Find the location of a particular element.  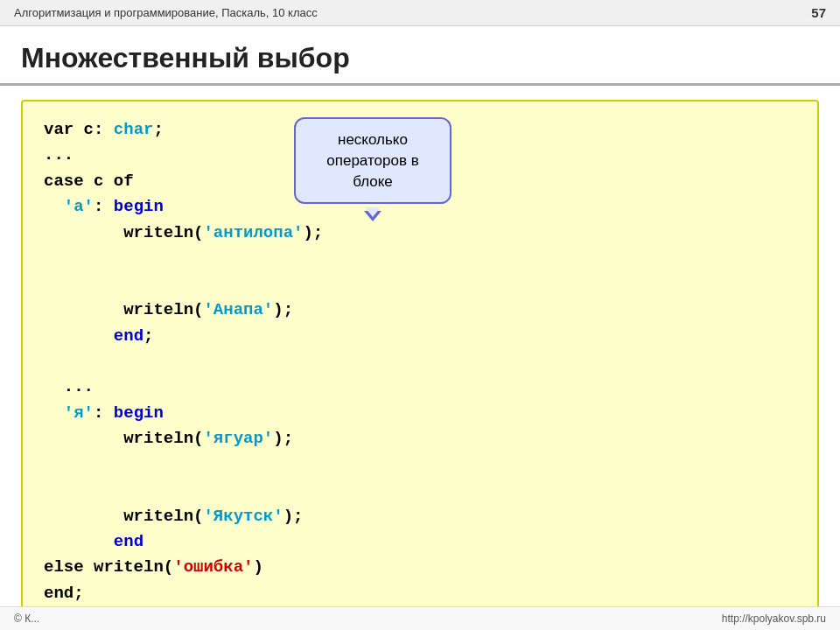

code-line-8: writeln('Анапа'); is located at coordinates (420, 310).